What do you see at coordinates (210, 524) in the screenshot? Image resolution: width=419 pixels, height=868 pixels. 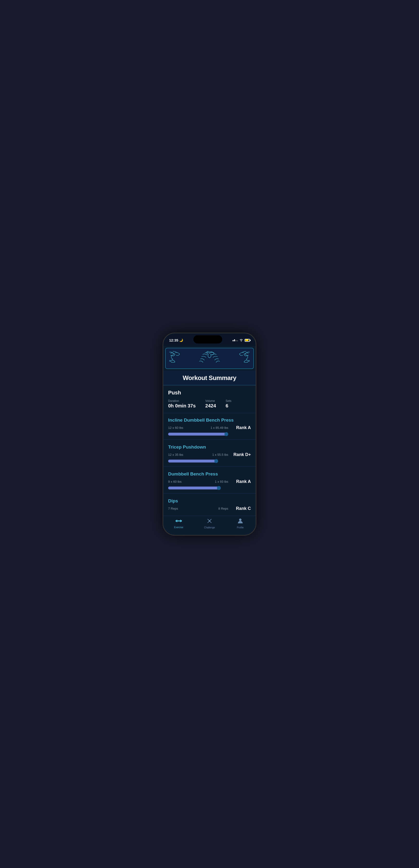 I see `nav-item-challenge: Challenge` at bounding box center [210, 524].